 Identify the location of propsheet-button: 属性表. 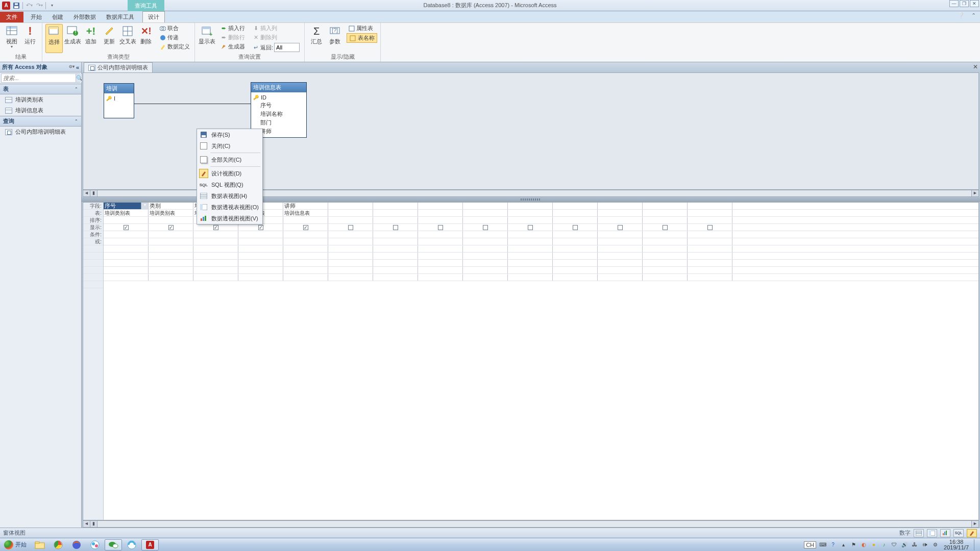
(362, 29).